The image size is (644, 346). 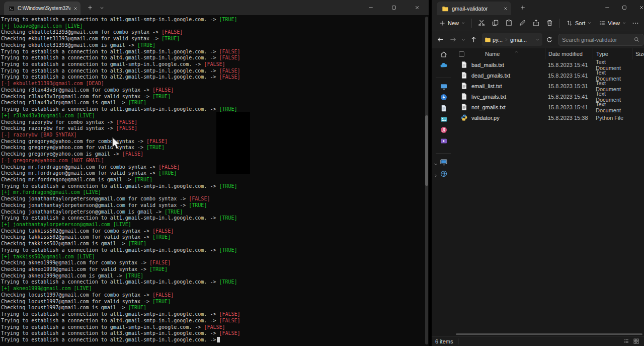 I want to click on file-row: validator.py15.8.2023 15:38Python File, so click(x=549, y=118).